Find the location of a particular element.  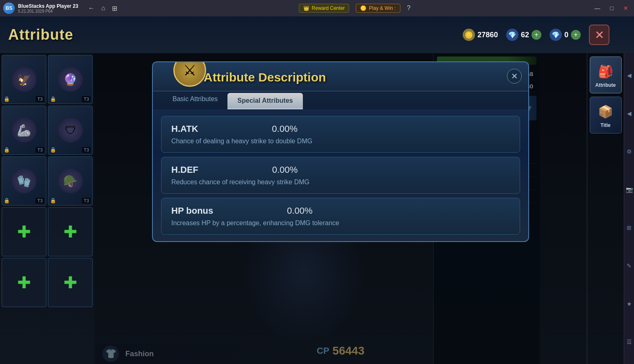

add-equip-icon-1: ✚ is located at coordinates (24, 232).